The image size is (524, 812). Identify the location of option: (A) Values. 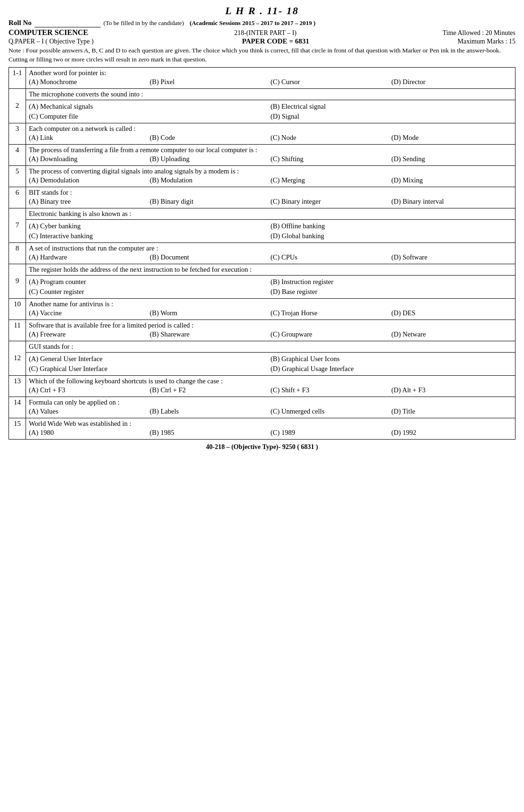
(89, 411).